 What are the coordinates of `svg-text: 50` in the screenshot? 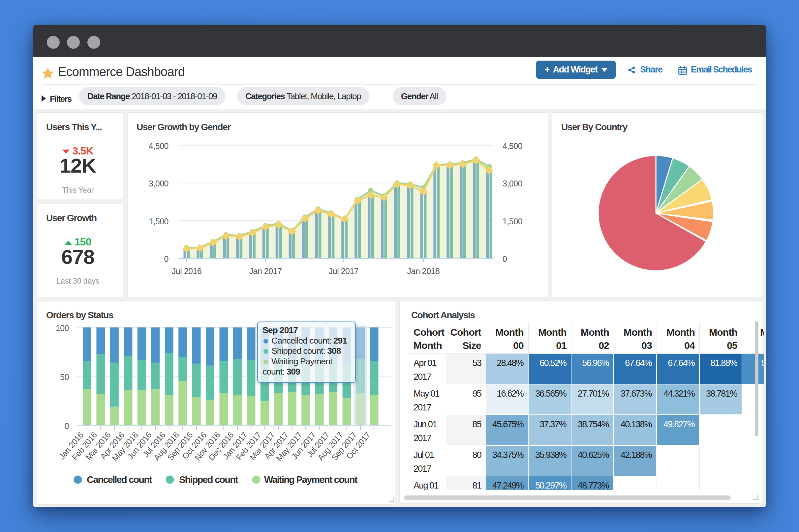 It's located at (65, 377).